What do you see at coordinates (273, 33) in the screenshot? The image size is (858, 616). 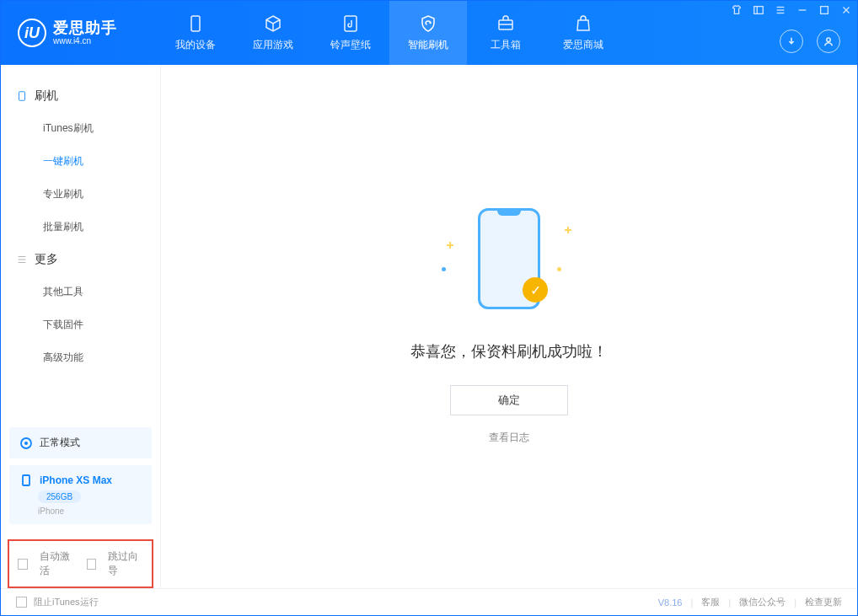 I see `tab-app-games: 应用游戏` at bounding box center [273, 33].